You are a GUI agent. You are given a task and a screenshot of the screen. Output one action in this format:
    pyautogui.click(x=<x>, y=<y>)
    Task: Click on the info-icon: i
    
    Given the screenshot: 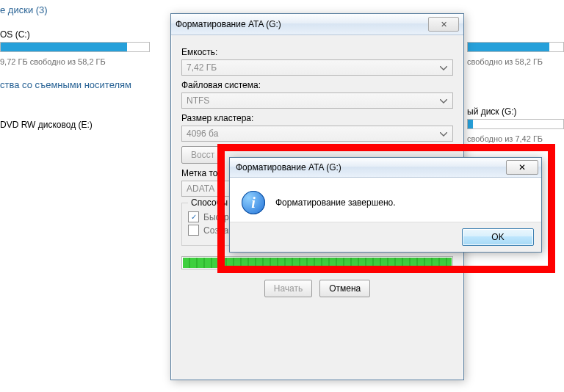 What is the action you would take?
    pyautogui.click(x=253, y=203)
    